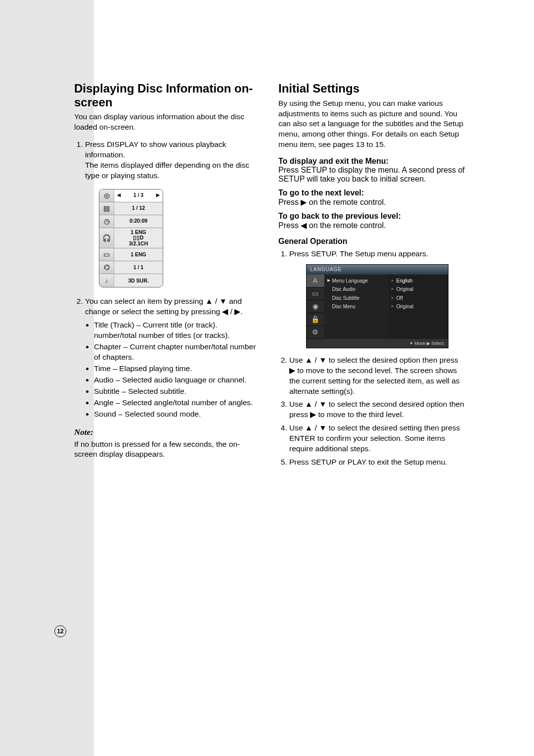 This screenshot has height=756, width=534. What do you see at coordinates (167, 432) in the screenshot?
I see `note-heading: Note:` at bounding box center [167, 432].